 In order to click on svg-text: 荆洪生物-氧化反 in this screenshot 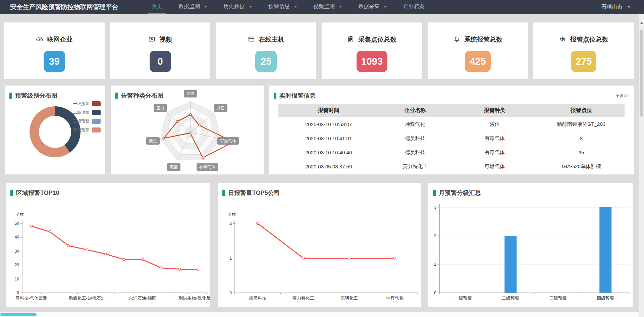, I will do `click(195, 298)`.